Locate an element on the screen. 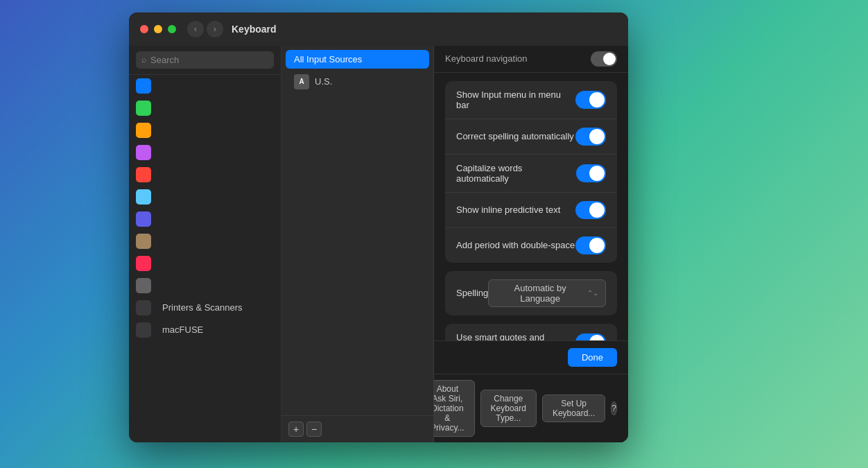  sidebar-icon-teal is located at coordinates (144, 197).